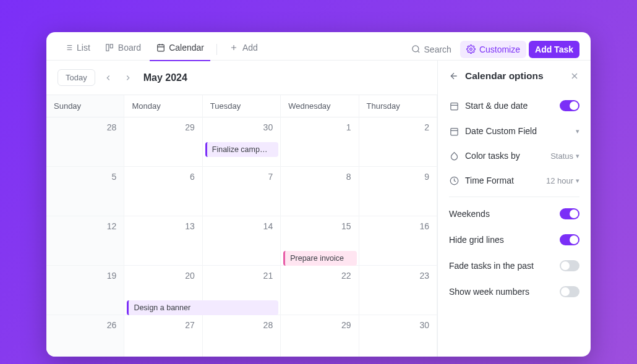 The height and width of the screenshot is (364, 637). I want to click on day-cell: 6, so click(163, 192).